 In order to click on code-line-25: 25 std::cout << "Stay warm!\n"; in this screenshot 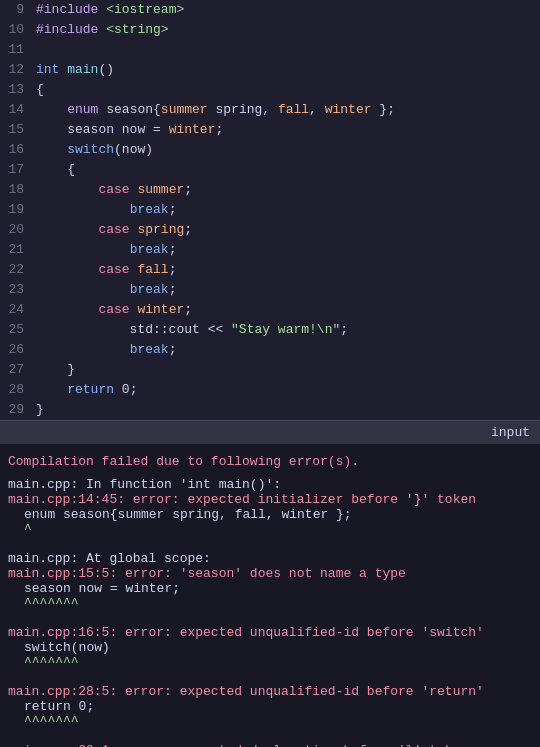, I will do `click(270, 330)`.